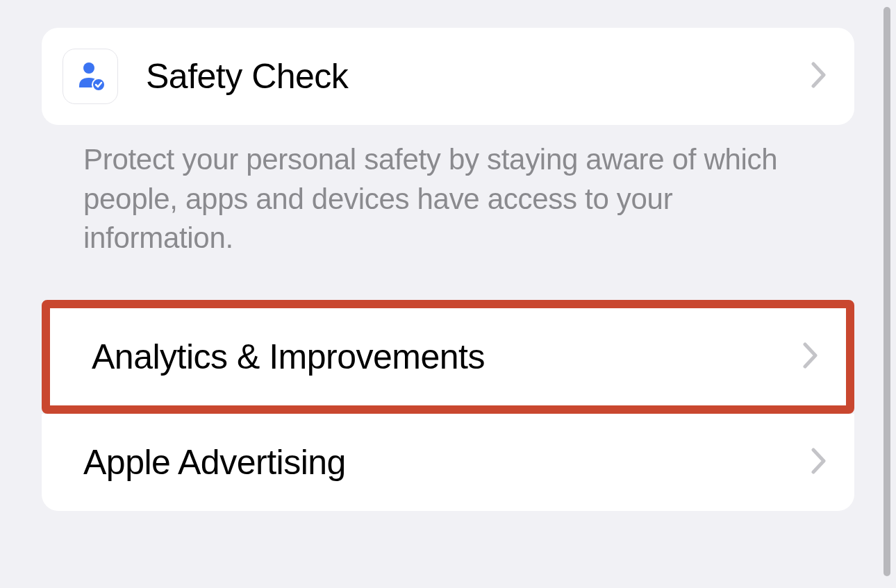  Describe the element at coordinates (448, 462) in the screenshot. I see `apple-advertising-row: Apple Advertising` at that location.